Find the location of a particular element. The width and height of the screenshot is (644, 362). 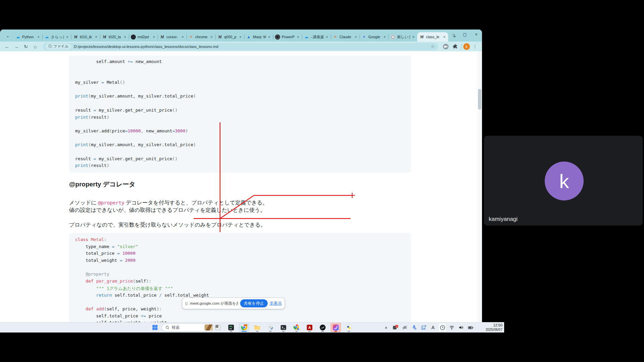

scrollbar is located at coordinates (480, 187).